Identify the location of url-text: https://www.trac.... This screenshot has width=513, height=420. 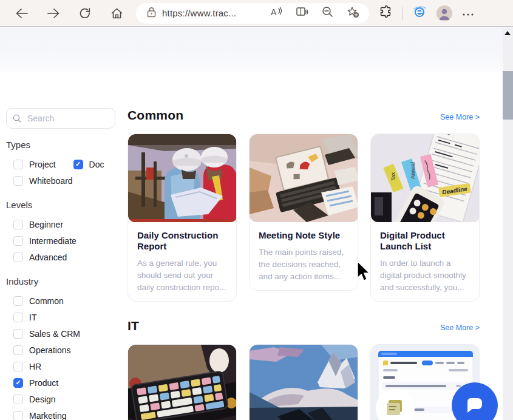
(216, 13).